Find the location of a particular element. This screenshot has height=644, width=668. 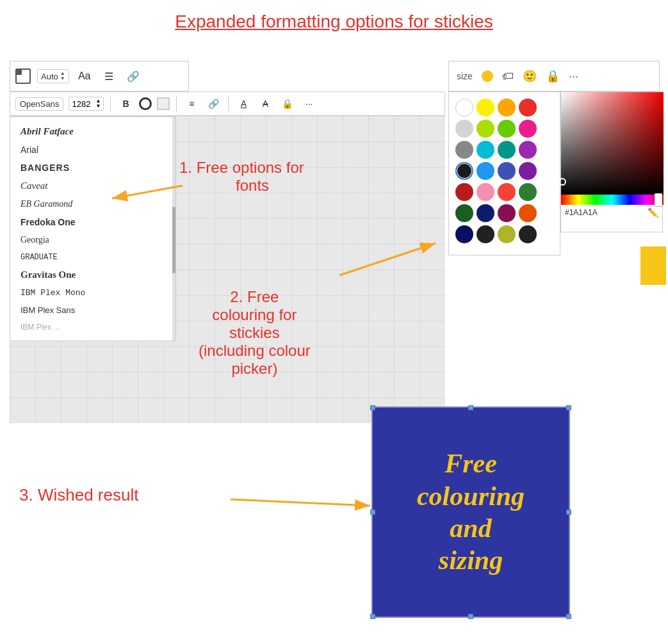

swatch-black is located at coordinates (464, 171).